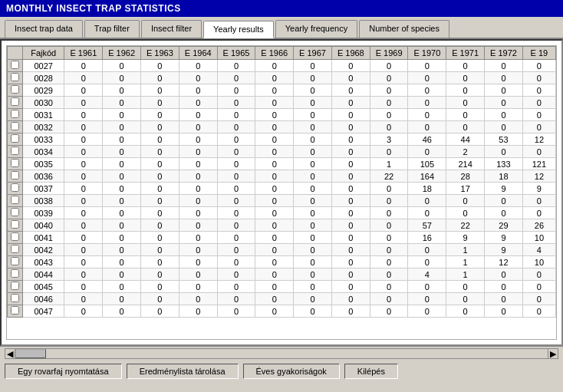 This screenshot has width=563, height=392. Describe the element at coordinates (466, 189) in the screenshot. I see `row-value: 17` at that location.